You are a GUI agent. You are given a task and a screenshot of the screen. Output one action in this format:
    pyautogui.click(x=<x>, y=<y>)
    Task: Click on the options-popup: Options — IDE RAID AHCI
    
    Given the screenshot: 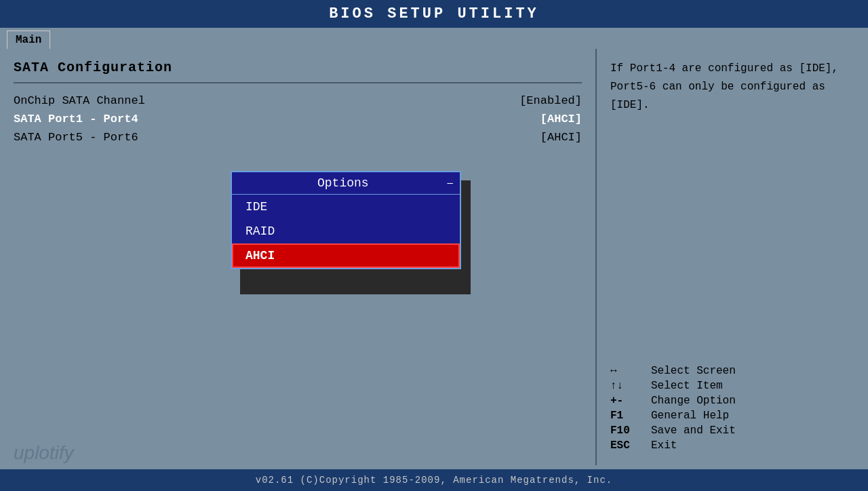 What is the action you would take?
    pyautogui.click(x=346, y=220)
    